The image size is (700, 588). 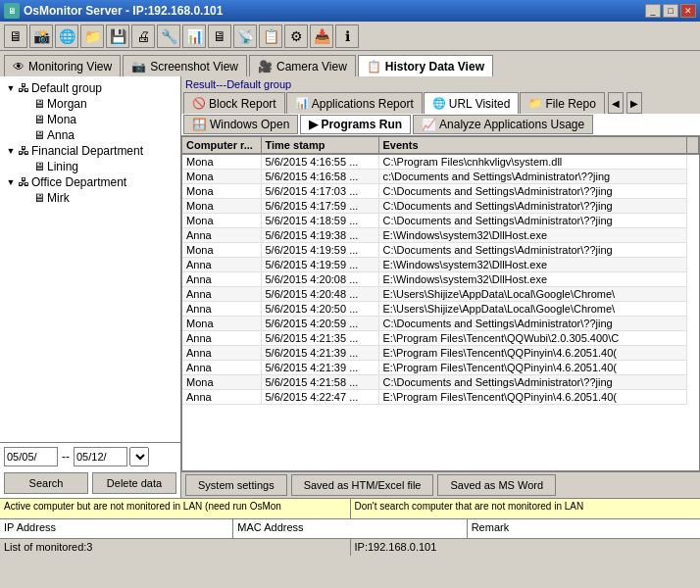 What do you see at coordinates (441, 294) in the screenshot?
I see `table-row: Anna5/6/2015 4:20:48 ...E:\Users\Shijize…` at bounding box center [441, 294].